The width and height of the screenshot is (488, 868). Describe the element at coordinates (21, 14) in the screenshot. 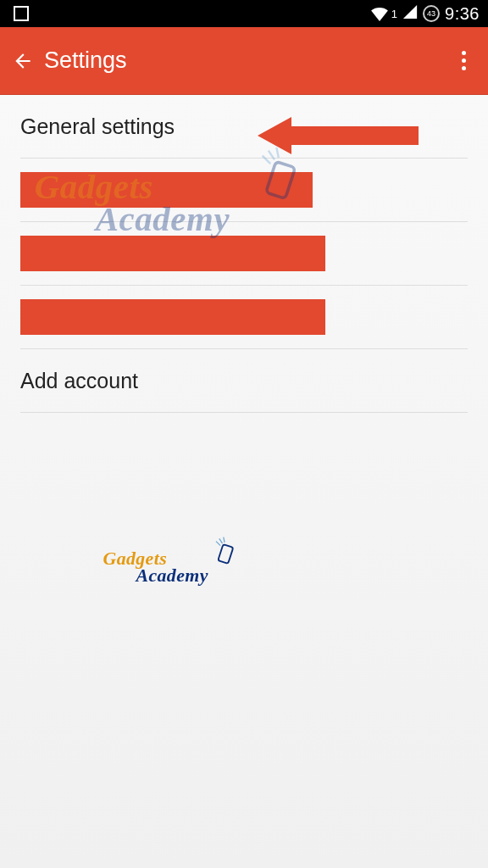

I see `recent-apps-icon` at that location.